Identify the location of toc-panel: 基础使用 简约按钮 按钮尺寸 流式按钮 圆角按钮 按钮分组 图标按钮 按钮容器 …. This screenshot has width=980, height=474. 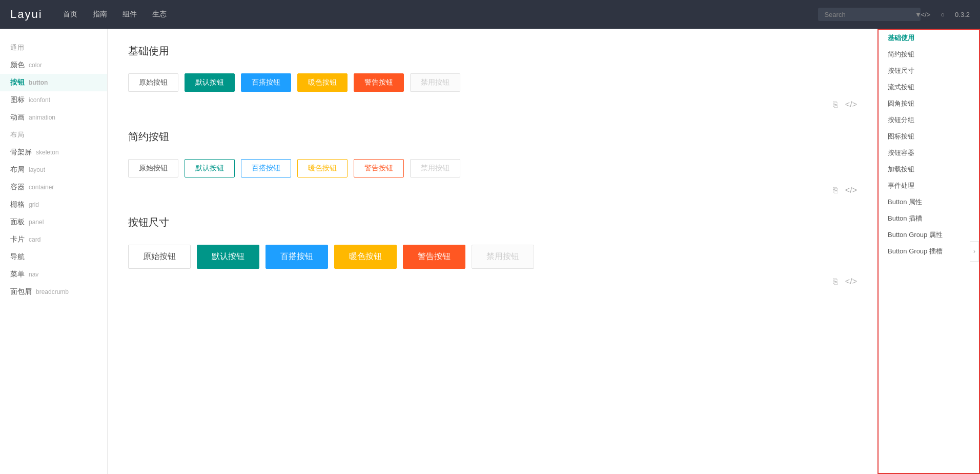
(929, 251).